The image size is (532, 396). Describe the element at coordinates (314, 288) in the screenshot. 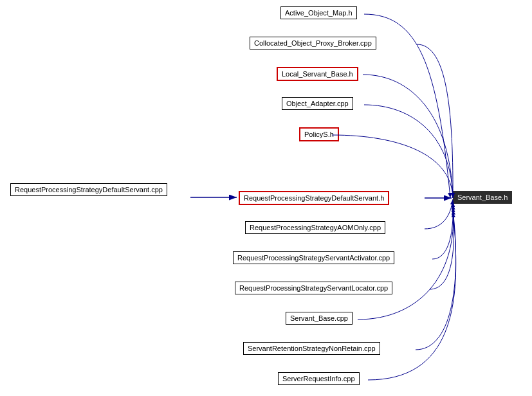

I see `node-rps-servant-locator: RequestProcessingStrategyServantLocator.…` at that location.